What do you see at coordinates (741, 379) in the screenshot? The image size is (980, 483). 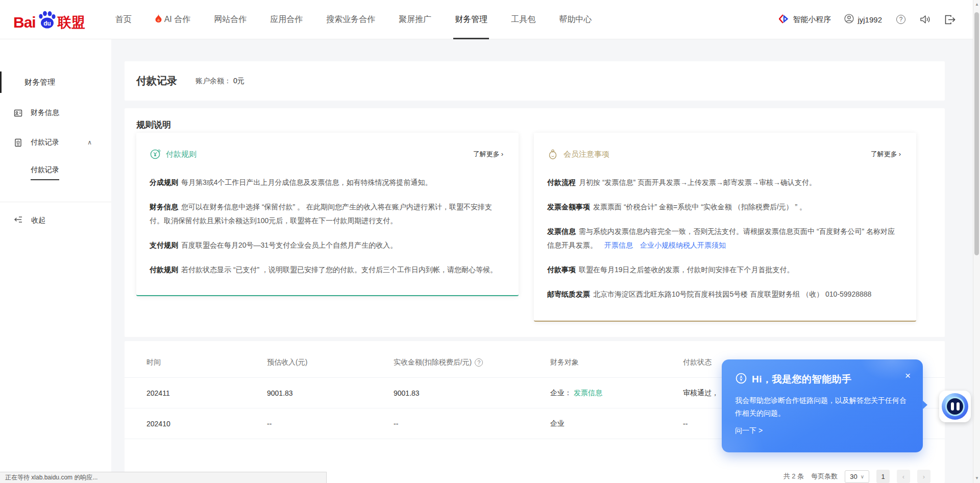 I see `compass-icon` at bounding box center [741, 379].